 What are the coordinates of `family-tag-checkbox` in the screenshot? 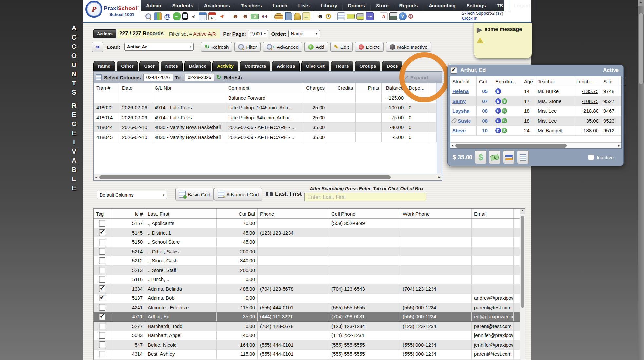 It's located at (454, 70).